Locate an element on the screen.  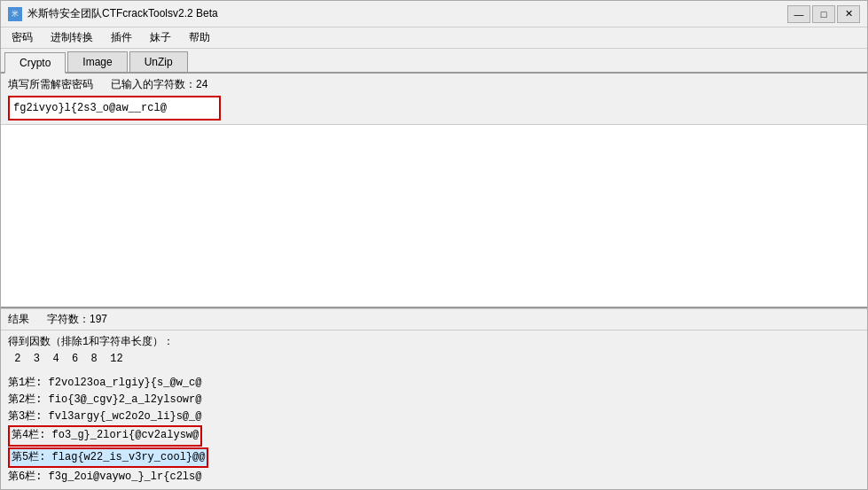
tab-image: Image is located at coordinates (98, 62).